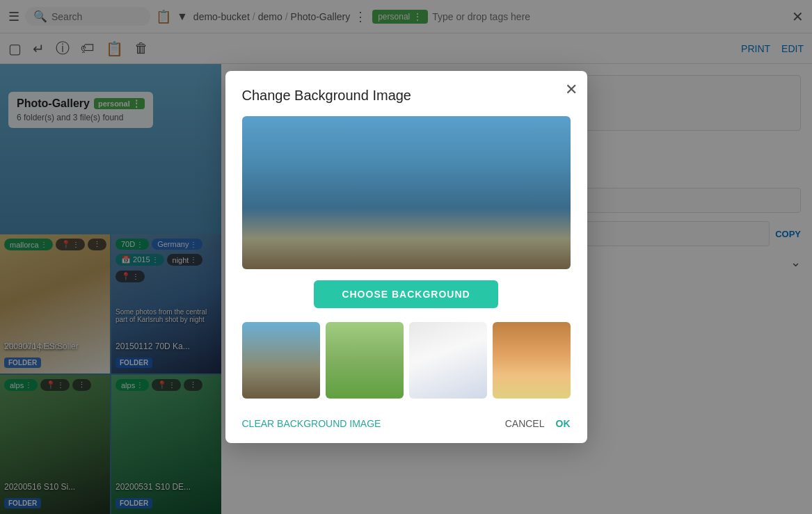 This screenshot has width=812, height=514. Describe the element at coordinates (406, 193) in the screenshot. I see `modal-main-image` at that location.